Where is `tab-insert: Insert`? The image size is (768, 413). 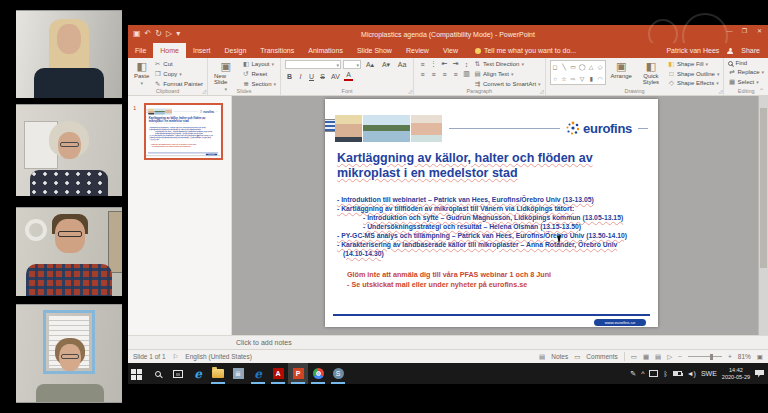
tab-insert: Insert is located at coordinates (202, 50).